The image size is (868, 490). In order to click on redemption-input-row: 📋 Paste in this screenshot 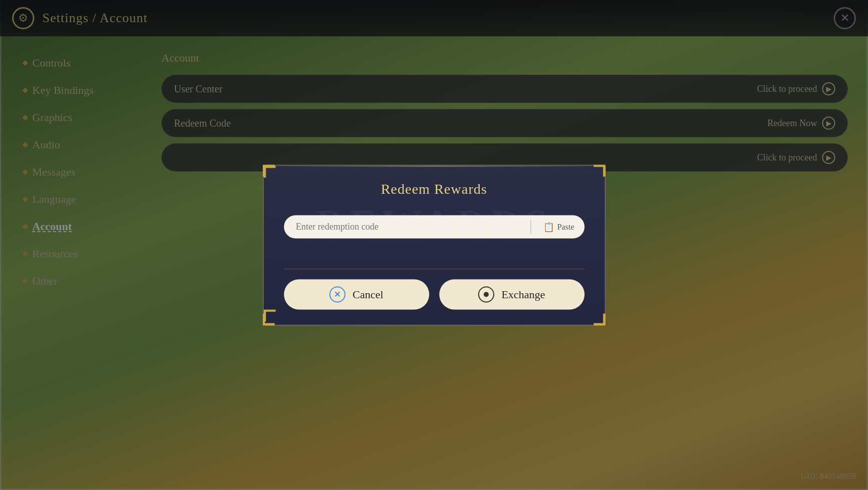, I will do `click(434, 227)`.